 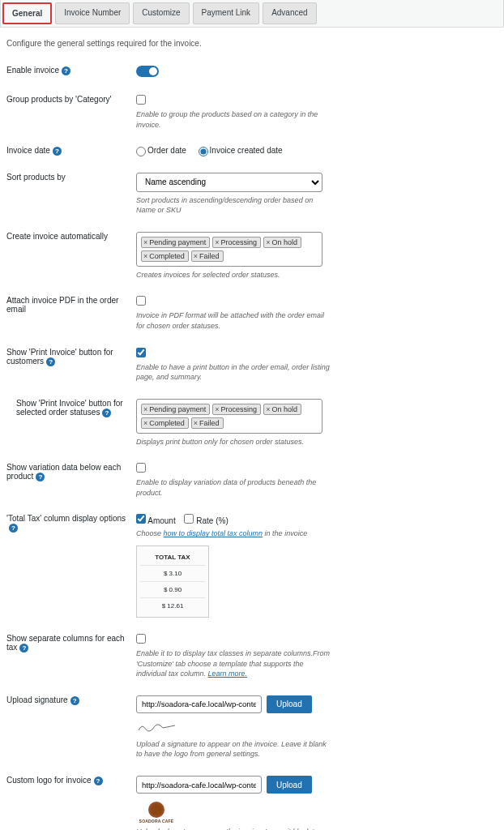 What do you see at coordinates (173, 574) in the screenshot?
I see `tax-row: $ 3.10` at bounding box center [173, 574].